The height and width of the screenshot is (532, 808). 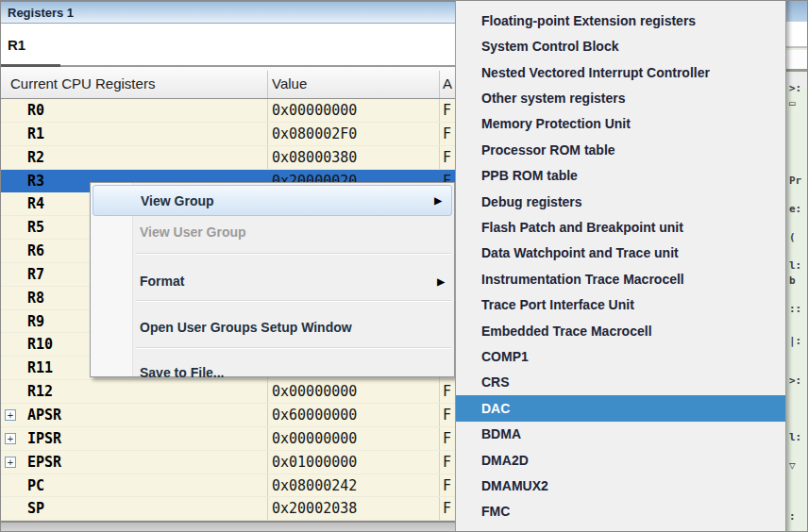 I want to click on background-titlebar-sliver, so click(x=797, y=11).